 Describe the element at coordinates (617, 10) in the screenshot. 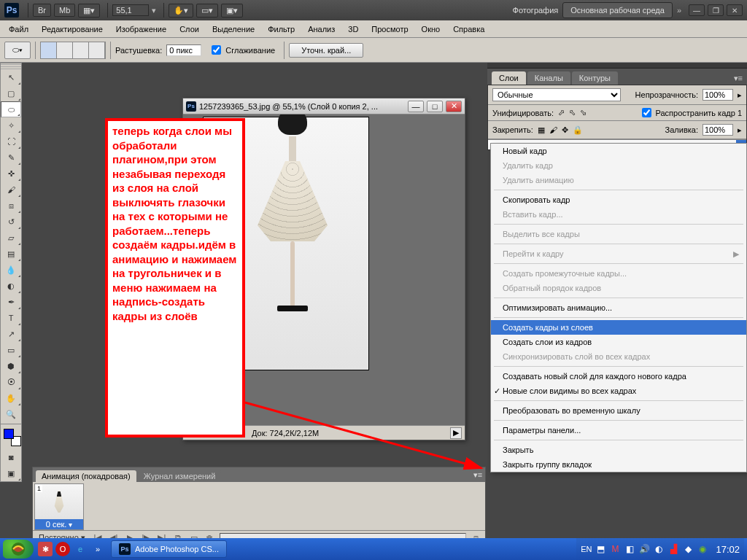

I see `workspace-button: Основная рабочая среда` at that location.